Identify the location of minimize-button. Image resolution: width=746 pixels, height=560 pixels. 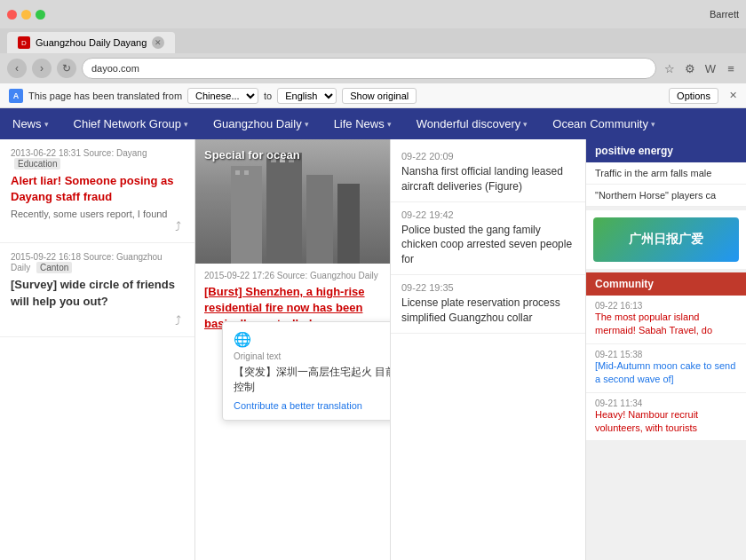
(27, 14).